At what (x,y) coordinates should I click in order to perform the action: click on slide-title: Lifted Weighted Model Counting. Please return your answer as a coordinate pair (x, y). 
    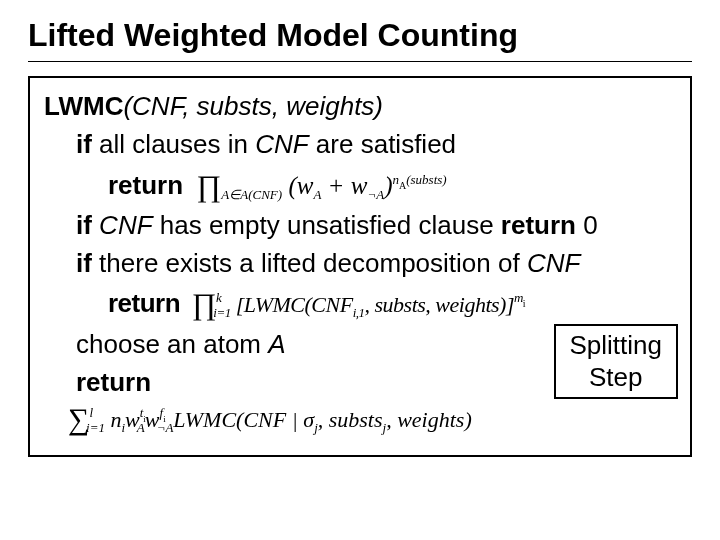
    Looking at the image, I should click on (360, 36).